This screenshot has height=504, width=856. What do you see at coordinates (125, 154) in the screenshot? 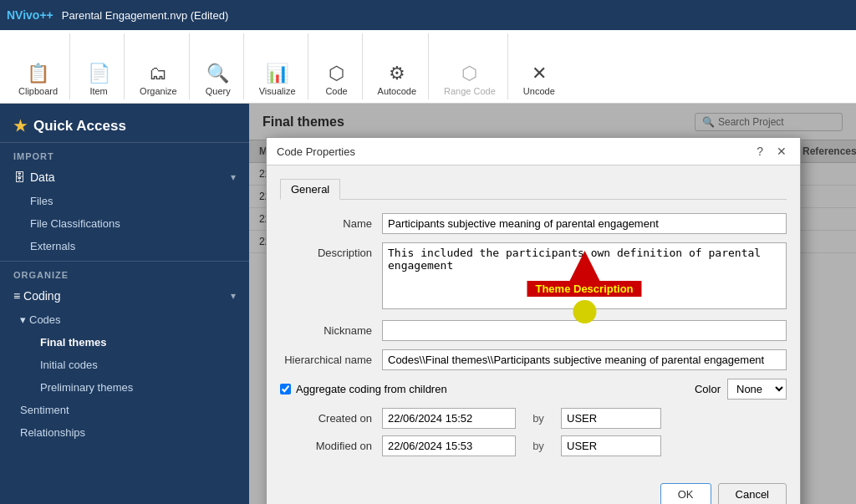
I see `import-section-title: IMPORT` at bounding box center [125, 154].